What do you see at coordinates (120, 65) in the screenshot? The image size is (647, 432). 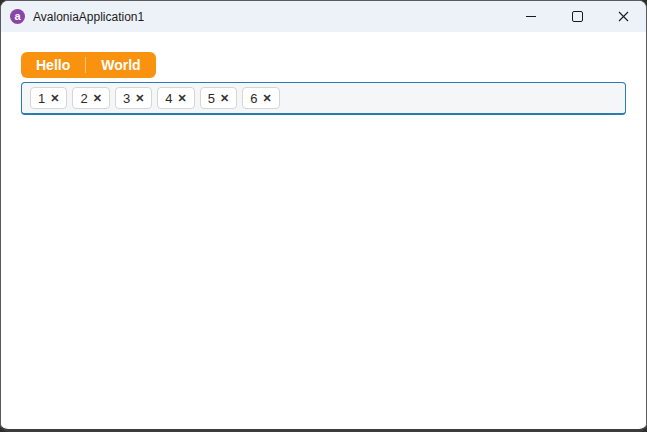 I see `tab-world: World` at bounding box center [120, 65].